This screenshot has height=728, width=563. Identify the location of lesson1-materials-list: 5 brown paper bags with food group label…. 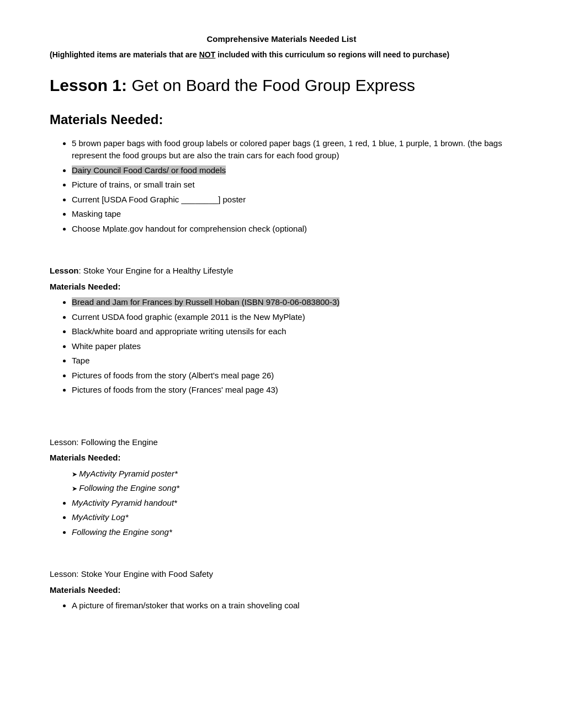
(293, 186).